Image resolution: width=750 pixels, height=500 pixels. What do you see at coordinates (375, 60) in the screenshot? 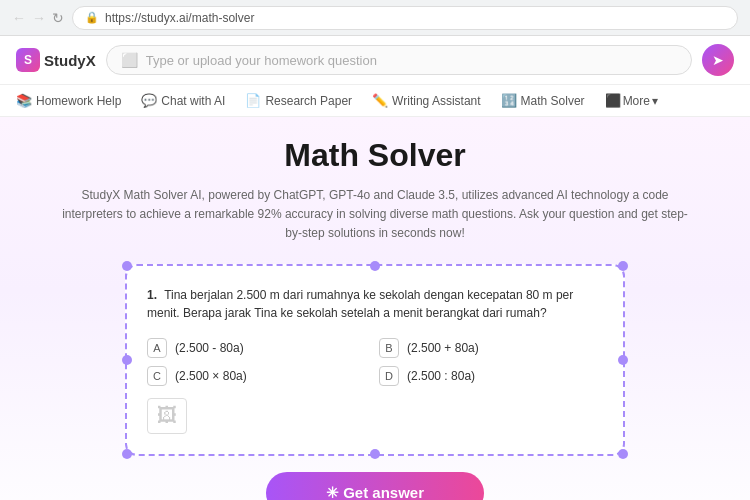
I see `search-row: S StudyX ⬜ Type or upload your homework …` at bounding box center [375, 60].